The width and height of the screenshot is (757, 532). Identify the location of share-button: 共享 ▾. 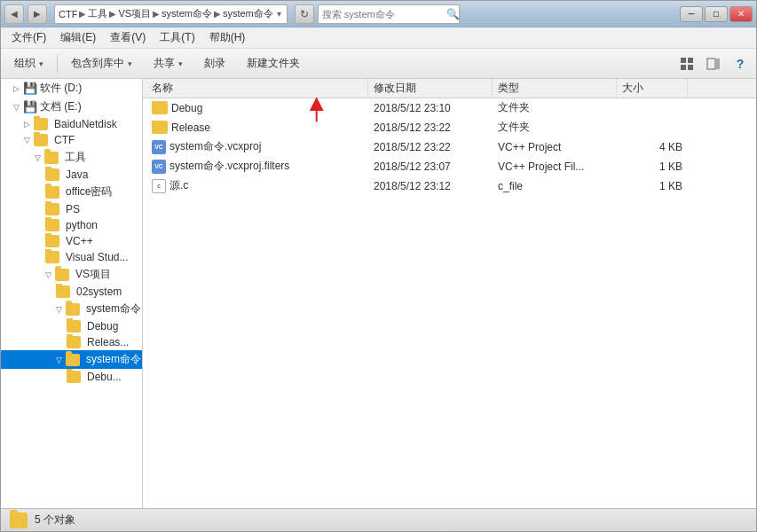
(169, 64).